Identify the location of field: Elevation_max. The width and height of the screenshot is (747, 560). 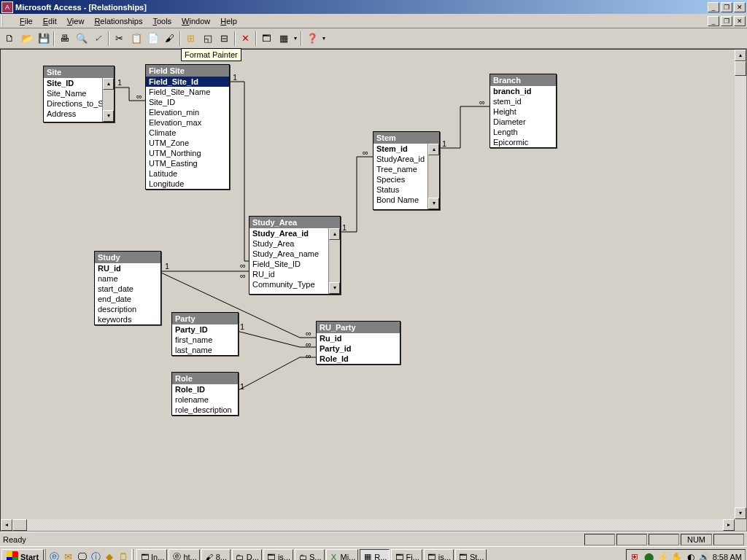
(187, 122).